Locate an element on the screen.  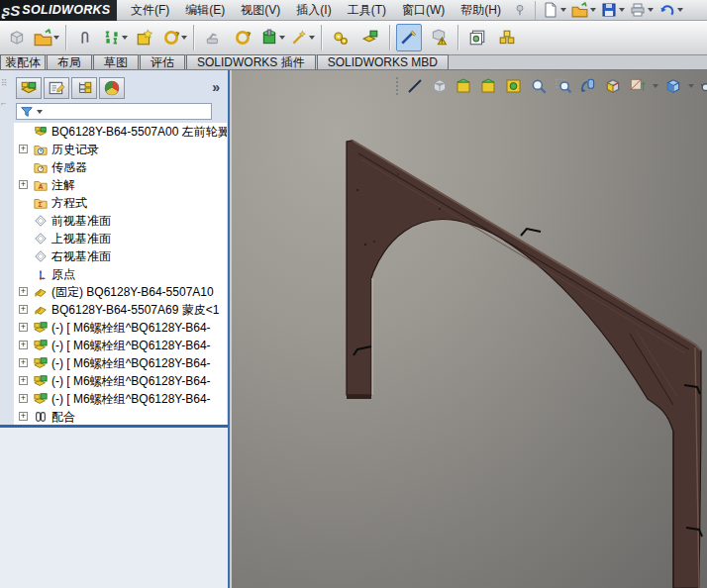
command-manager-tabs: 装配体 布局 草图 评估 SOLIDWORKS 插件 SOLIDWORKS MB… is located at coordinates (354, 63).